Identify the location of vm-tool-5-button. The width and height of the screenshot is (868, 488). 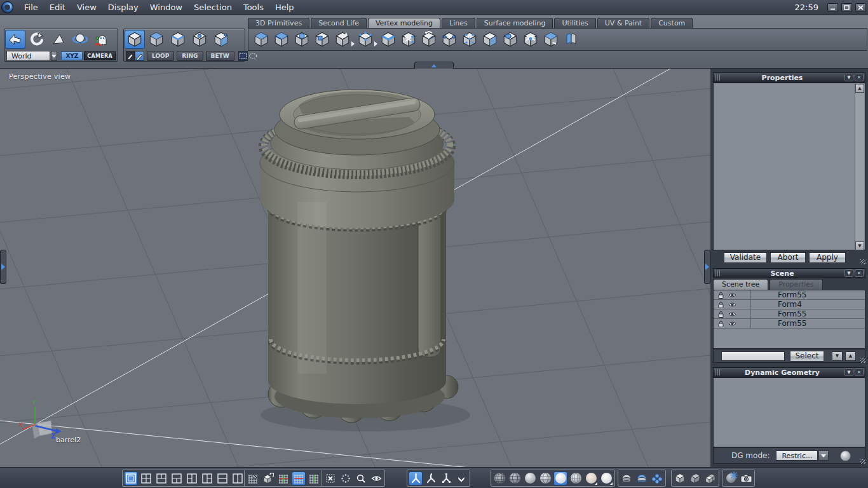
(342, 39).